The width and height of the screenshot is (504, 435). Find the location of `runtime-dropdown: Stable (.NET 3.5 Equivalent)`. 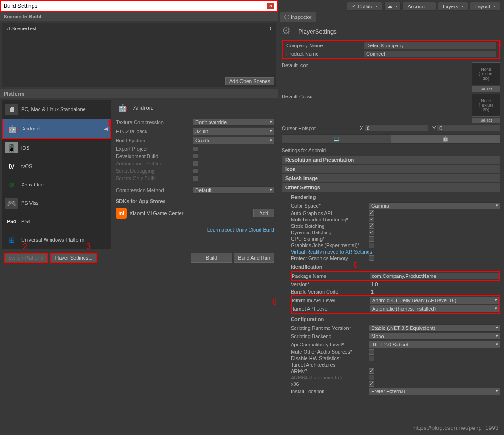

runtime-dropdown: Stable (.NET 3.5 Equivalent) is located at coordinates (435, 328).